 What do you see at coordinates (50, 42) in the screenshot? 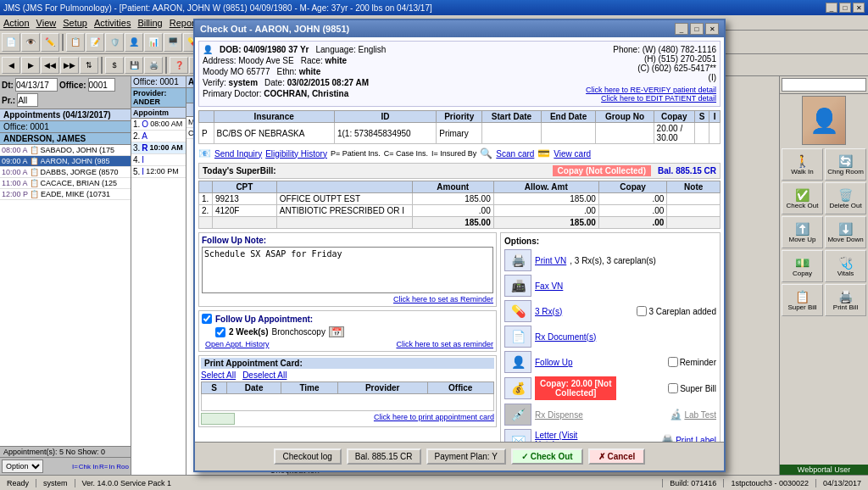
I see `tb-btn-3: ✏️` at bounding box center [50, 42].